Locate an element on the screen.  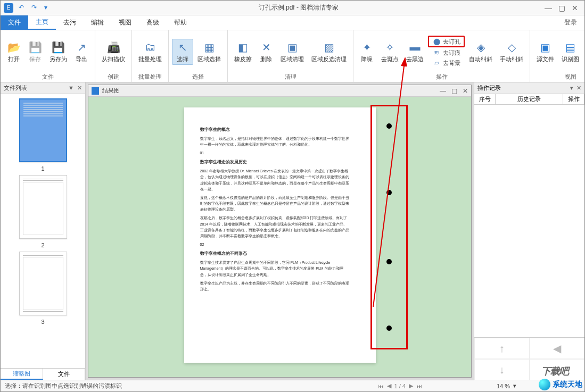
bg-icon: ▱ is located at coordinates (436, 63).